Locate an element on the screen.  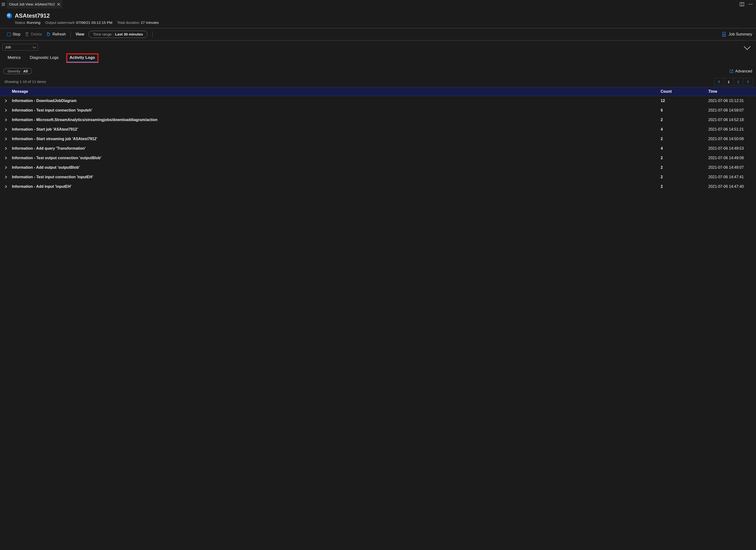
duration-label: Total duration is located at coordinates (128, 23).